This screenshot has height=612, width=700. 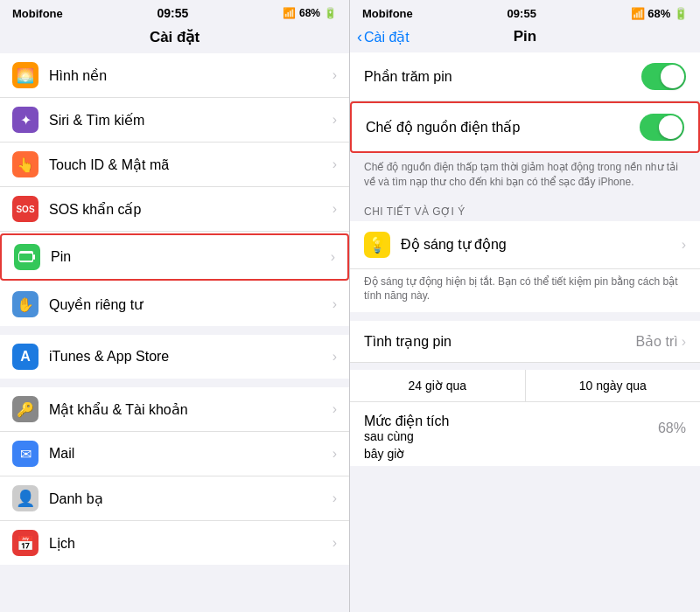 What do you see at coordinates (525, 342) in the screenshot?
I see `tinh-trang-row: Tình trạng pin Bảo trì ›` at bounding box center [525, 342].